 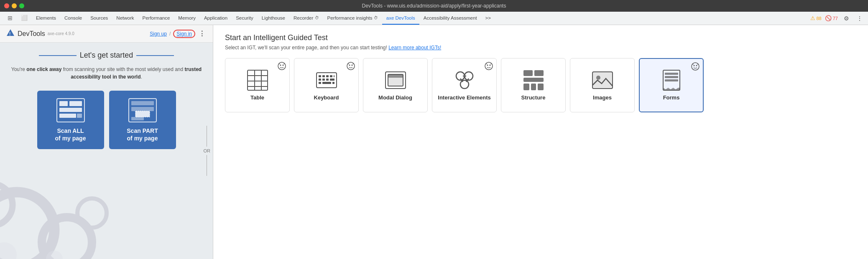 I want to click on settings-button: ⚙, so click(x=846, y=18).